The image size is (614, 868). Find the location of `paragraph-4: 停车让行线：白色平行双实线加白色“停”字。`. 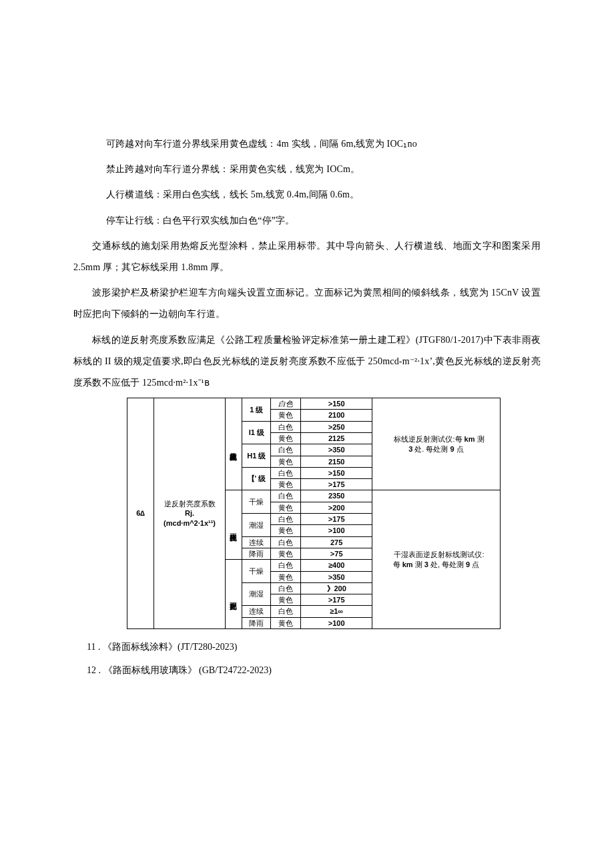

paragraph-4: 停车让行线：白色平行双实线加白色“停”字。 is located at coordinates (307, 221).